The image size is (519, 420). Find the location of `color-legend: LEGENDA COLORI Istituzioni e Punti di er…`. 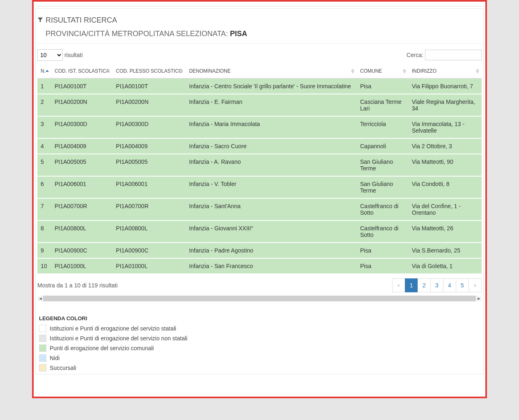

color-legend: LEGENDA COLORI Istituzioni e Punti di er… is located at coordinates (260, 343).